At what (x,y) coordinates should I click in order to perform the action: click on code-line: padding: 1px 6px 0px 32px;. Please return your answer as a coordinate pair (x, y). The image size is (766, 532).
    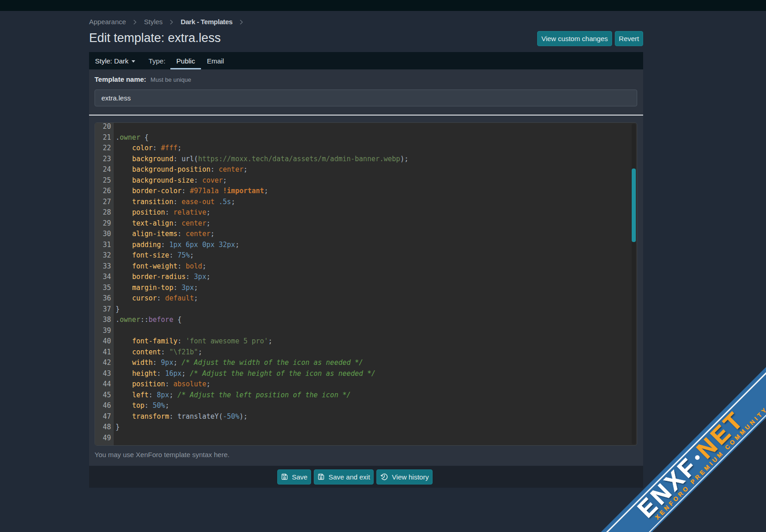
    Looking at the image, I should click on (376, 245).